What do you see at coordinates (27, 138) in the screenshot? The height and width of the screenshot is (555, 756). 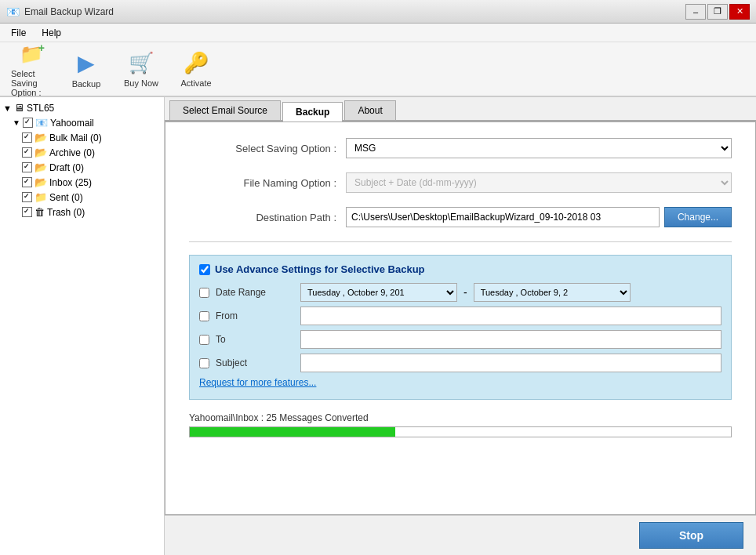 I see `bulk-mail-checkbox: ✓` at bounding box center [27, 138].